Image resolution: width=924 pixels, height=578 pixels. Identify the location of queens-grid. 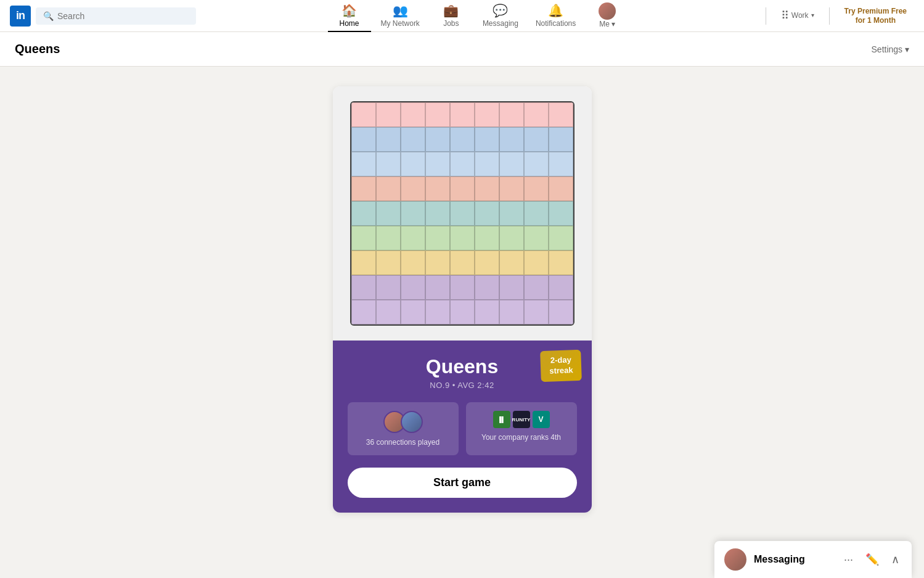
(462, 213).